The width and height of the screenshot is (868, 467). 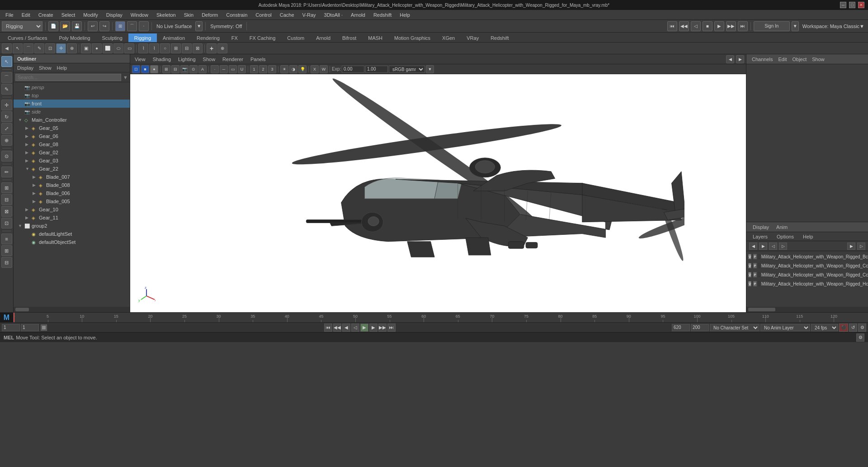 What do you see at coordinates (233, 59) in the screenshot?
I see `vp-menu-renderer: Renderer` at bounding box center [233, 59].